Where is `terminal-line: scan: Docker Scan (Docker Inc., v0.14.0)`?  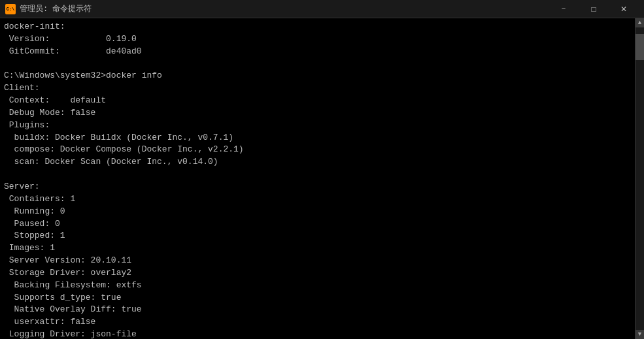
terminal-line: scan: Docker Scan (Docker Inc., v0.14.0) is located at coordinates (318, 162).